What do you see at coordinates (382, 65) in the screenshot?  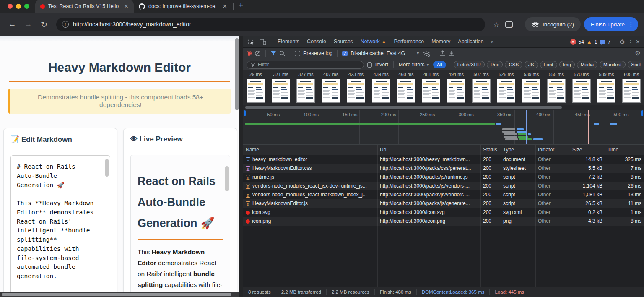 I see `invert-label: Invert` at bounding box center [382, 65].